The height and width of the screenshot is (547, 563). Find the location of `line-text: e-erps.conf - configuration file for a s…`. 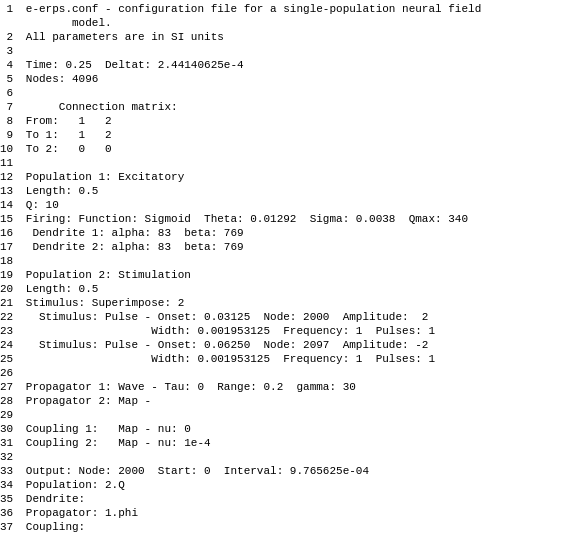

line-text: e-erps.conf - configuration file for a s… is located at coordinates (291, 9).